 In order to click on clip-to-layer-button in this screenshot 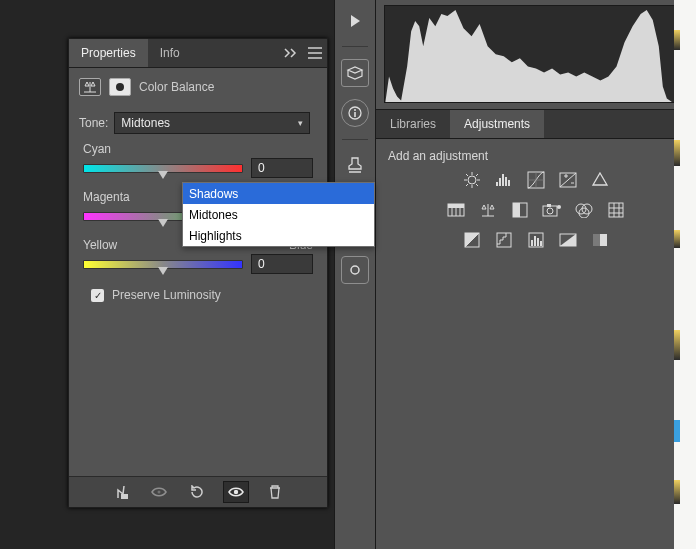, I will do `click(121, 492)`.